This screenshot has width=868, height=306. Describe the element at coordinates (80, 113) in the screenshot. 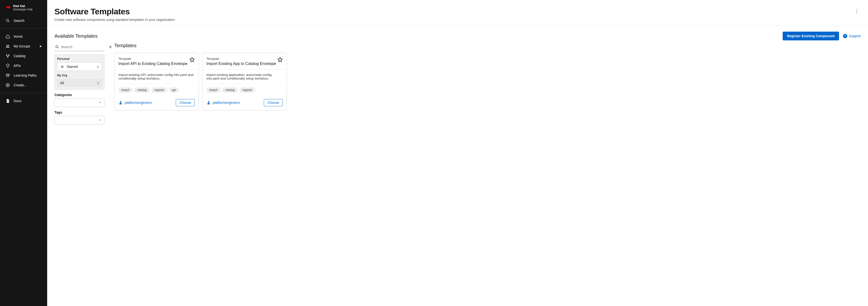

I see `tags-label: Tags` at that location.